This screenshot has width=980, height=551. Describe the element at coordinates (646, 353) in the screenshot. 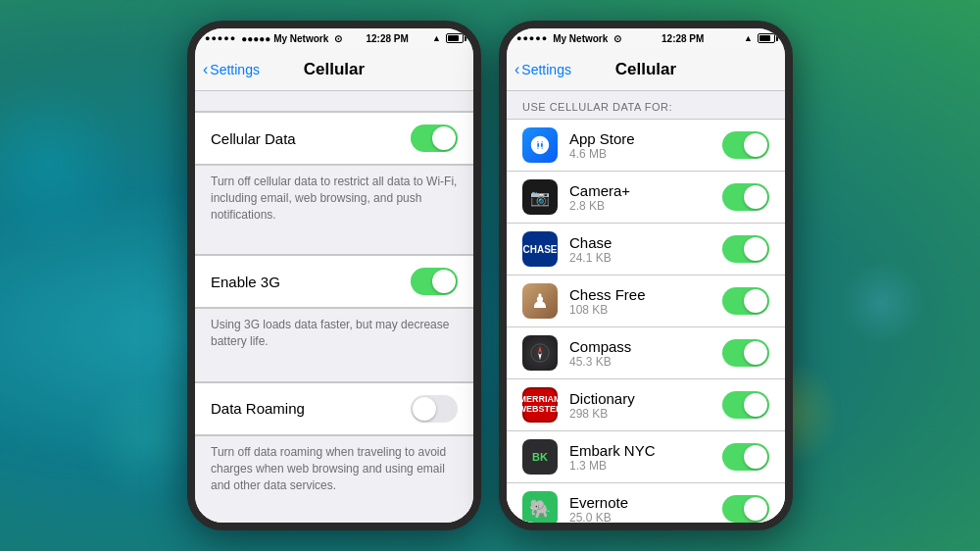

I see `list-item: Compass 45.3 KB` at that location.